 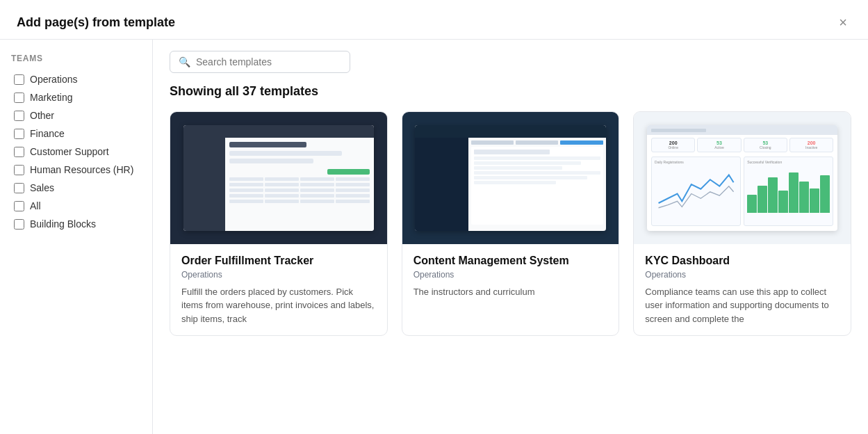 What do you see at coordinates (63, 224) in the screenshot?
I see `sidebar-item-label-building-blocks: Building Blocks` at bounding box center [63, 224].